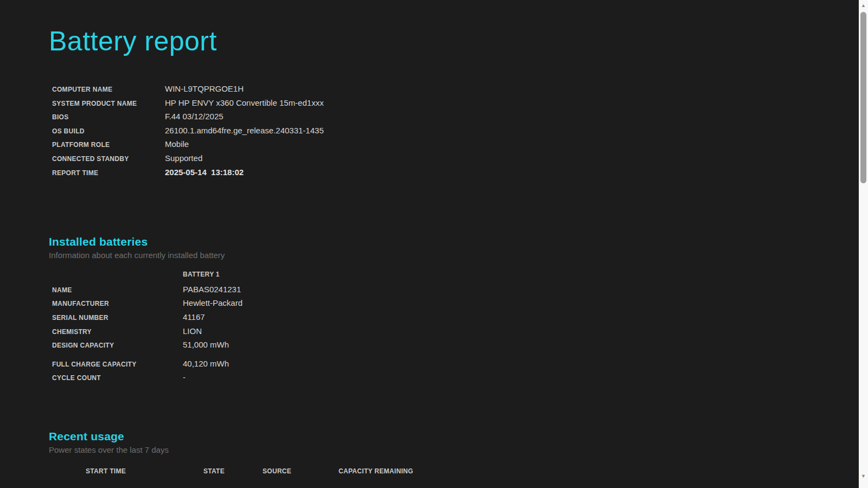  What do you see at coordinates (454, 41) in the screenshot?
I see `page-title: Battery report` at bounding box center [454, 41].